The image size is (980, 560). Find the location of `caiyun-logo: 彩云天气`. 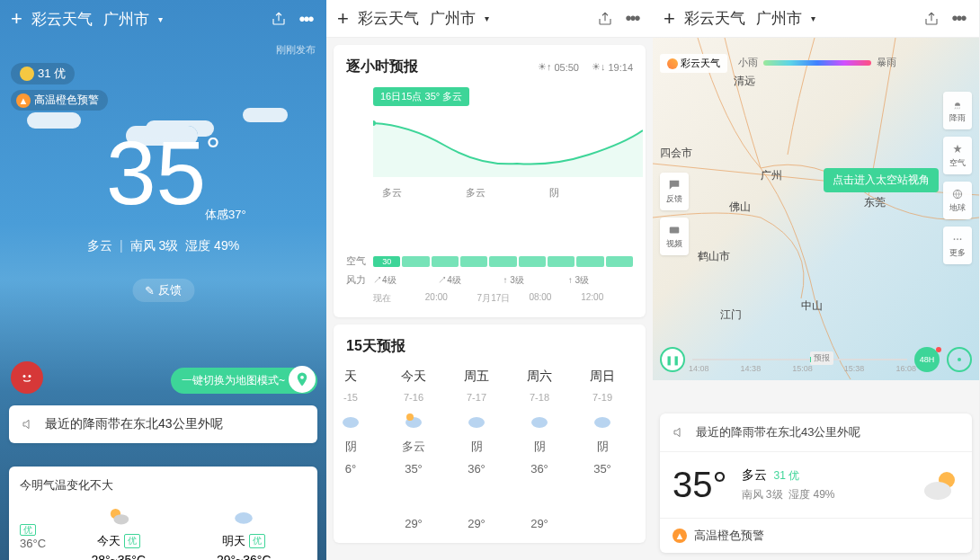

caiyun-logo: 彩云天气 is located at coordinates (694, 63).